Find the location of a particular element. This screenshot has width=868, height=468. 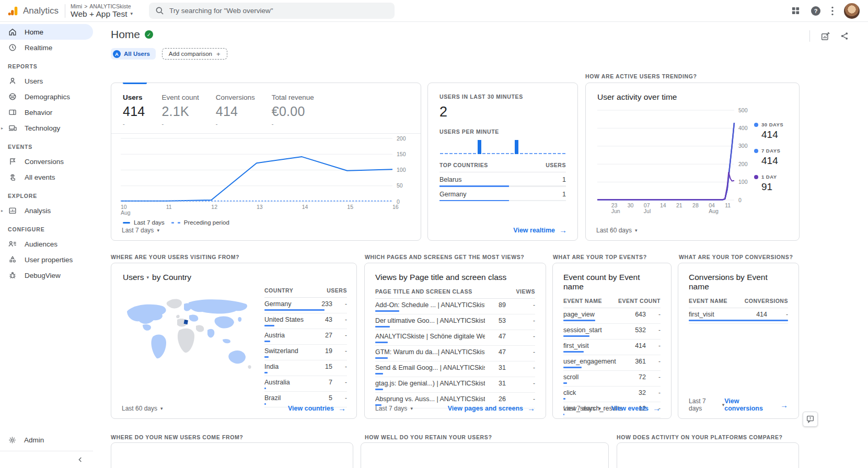

table-row: Switzerland19- is located at coordinates (306, 353).